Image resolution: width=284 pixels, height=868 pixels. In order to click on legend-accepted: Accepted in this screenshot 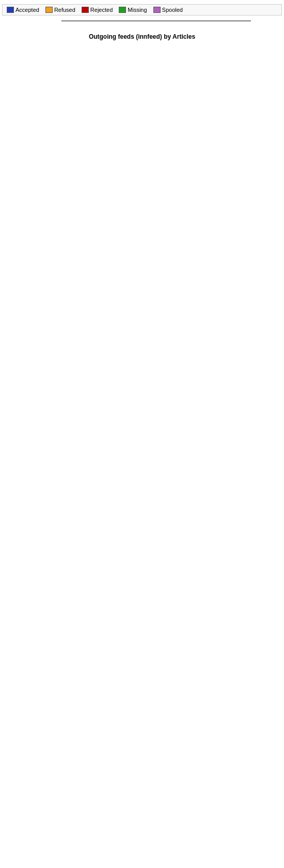, I will do `click(23, 10)`.